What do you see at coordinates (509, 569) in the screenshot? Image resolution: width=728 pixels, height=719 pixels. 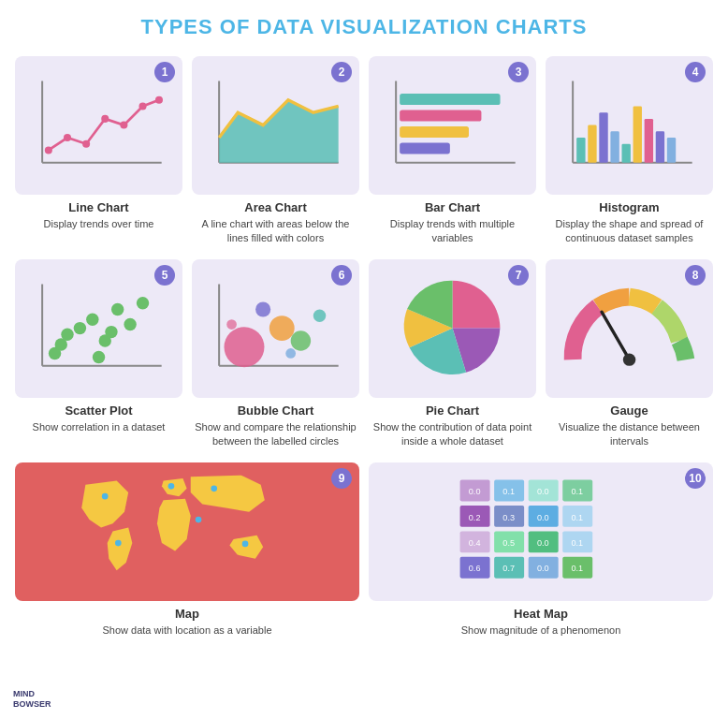 I see `svg-text: 0.7` at bounding box center [509, 569].